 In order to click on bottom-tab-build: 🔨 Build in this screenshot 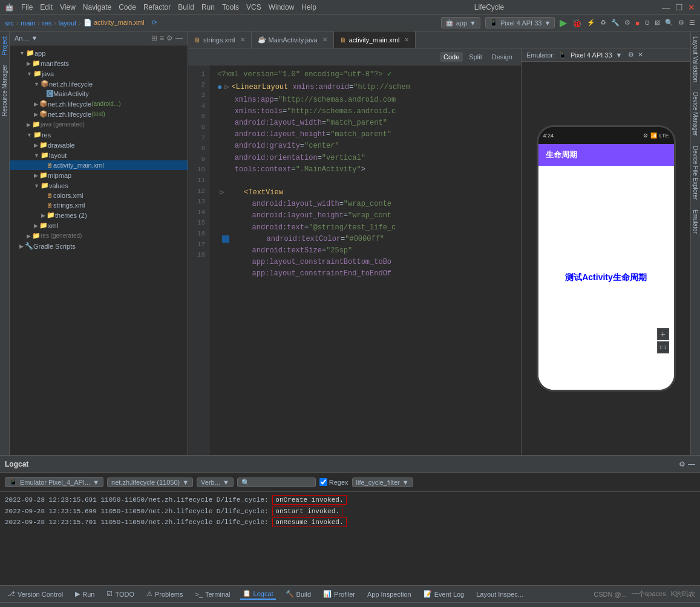, I will do `click(298, 594)`.